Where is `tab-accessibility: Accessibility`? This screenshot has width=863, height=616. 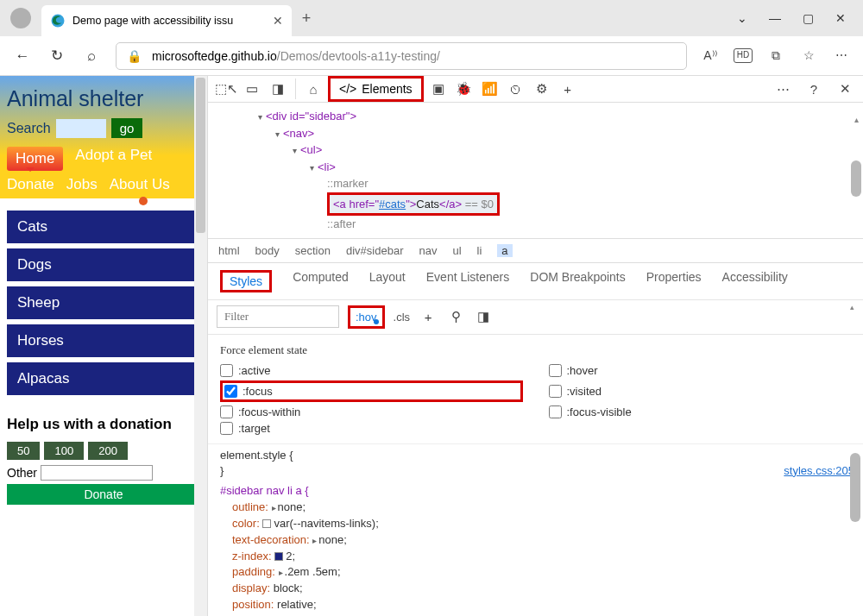 tab-accessibility: Accessibility is located at coordinates (755, 281).